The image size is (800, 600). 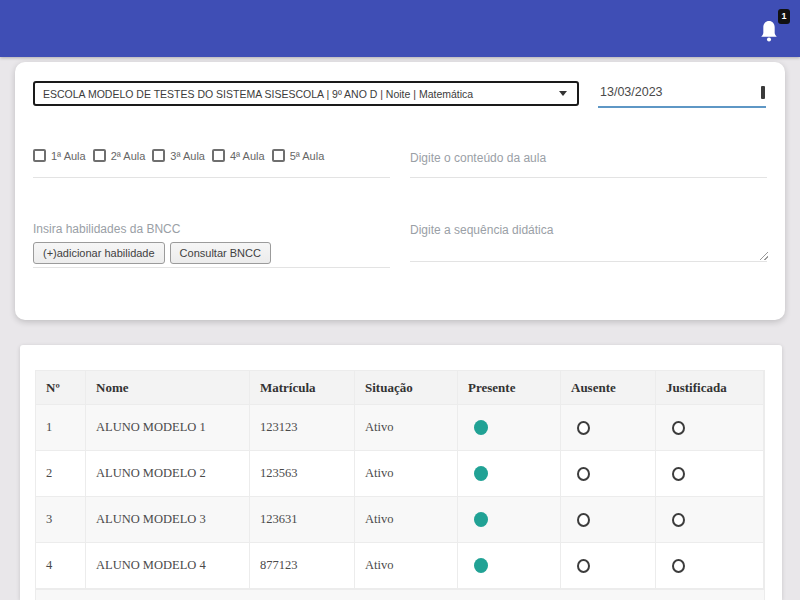 I want to click on consult-bncc-button: Consultar BNCC, so click(x=220, y=253).